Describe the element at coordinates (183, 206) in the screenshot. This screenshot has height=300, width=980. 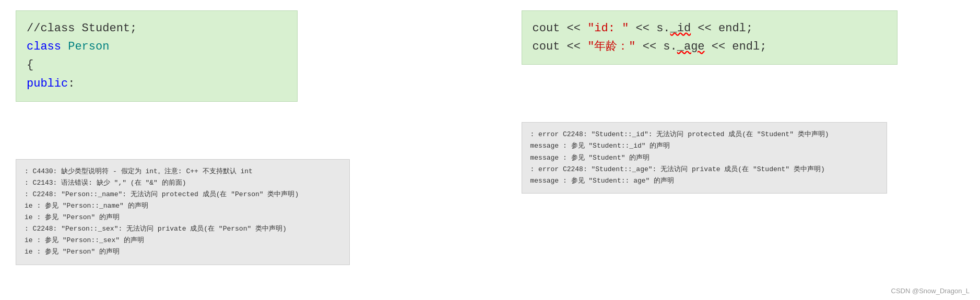
I see `error-line-4: ie : 参见 "Person::_name" 的声明` at that location.